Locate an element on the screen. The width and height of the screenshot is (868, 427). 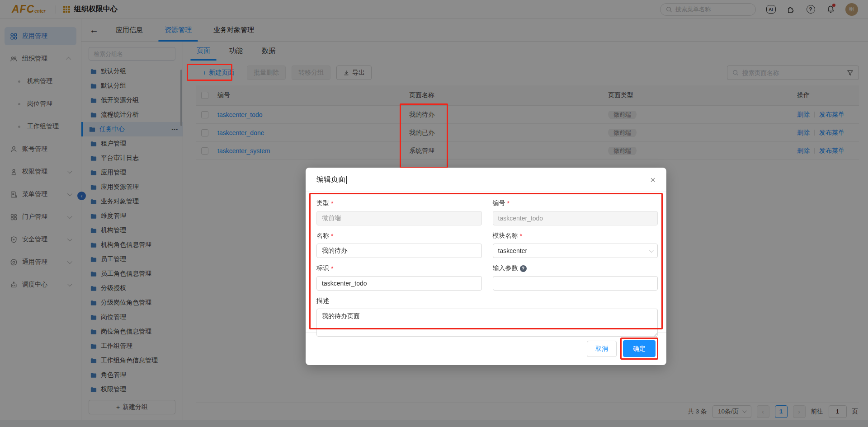
identifier-input is located at coordinates (399, 283).